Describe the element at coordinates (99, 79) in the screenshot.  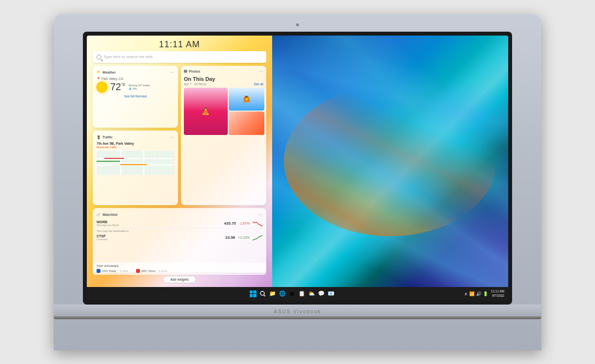
I see `pin-icon: 📍` at that location.